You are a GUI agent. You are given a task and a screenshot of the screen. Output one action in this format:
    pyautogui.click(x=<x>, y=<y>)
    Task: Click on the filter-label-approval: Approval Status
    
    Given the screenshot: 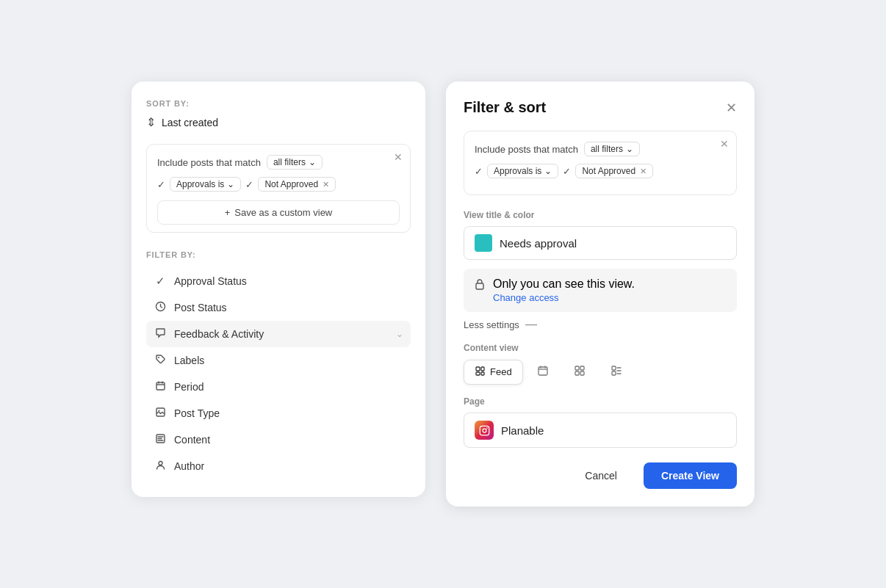 What is the action you would take?
    pyautogui.click(x=210, y=281)
    